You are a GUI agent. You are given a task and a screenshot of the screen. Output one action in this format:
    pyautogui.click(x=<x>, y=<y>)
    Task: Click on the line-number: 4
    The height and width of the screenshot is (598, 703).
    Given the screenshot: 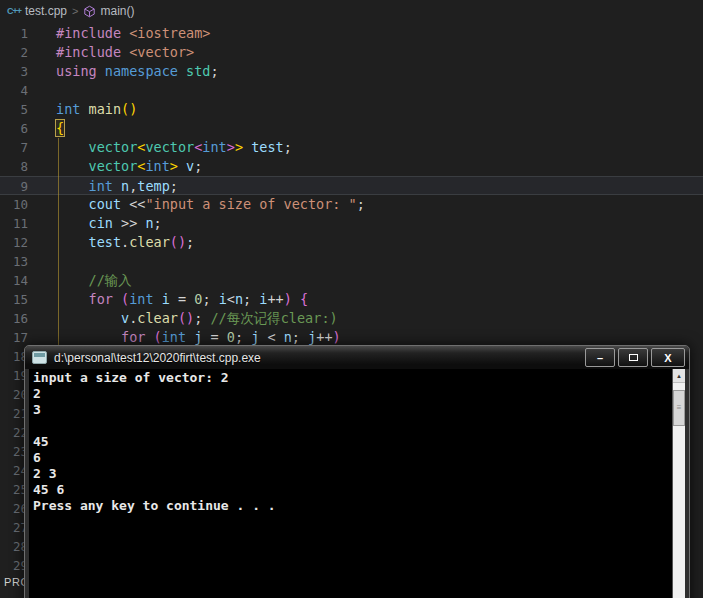 What is the action you would take?
    pyautogui.click(x=14, y=90)
    